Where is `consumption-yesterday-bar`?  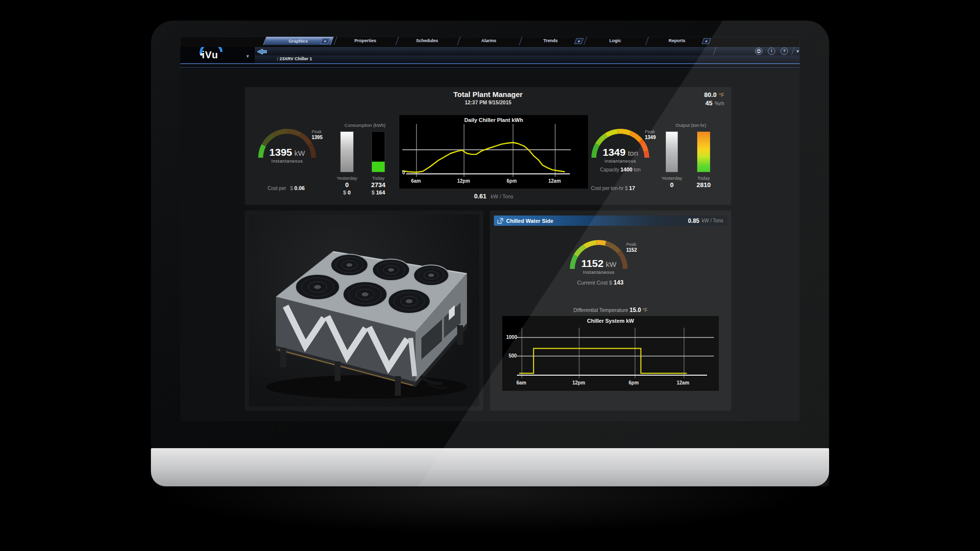
consumption-yesterday-bar is located at coordinates (347, 152).